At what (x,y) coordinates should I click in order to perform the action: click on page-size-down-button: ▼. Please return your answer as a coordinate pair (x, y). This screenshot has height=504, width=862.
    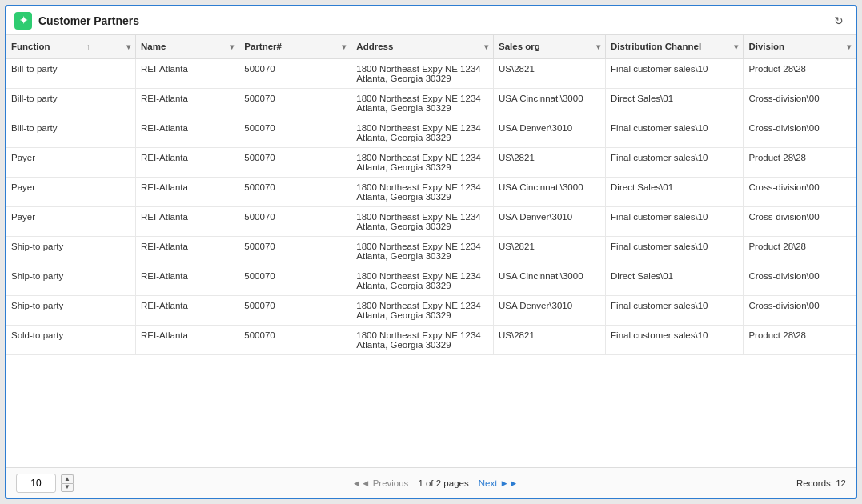
    Looking at the image, I should click on (67, 488).